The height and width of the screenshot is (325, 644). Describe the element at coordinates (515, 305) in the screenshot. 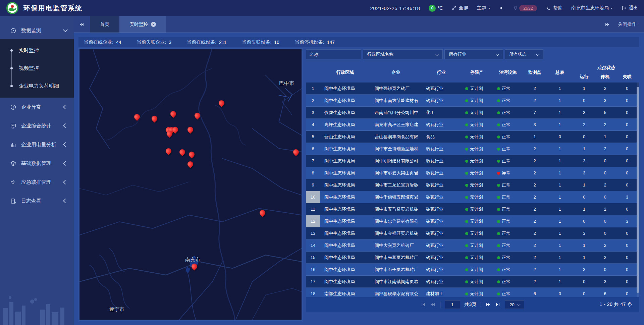

I see `page-size-select: 20` at that location.